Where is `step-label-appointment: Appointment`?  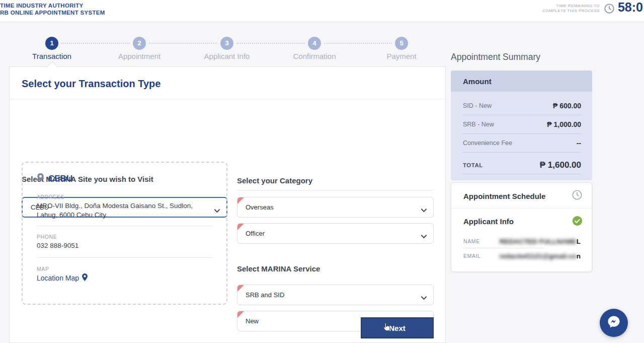 step-label-appointment: Appointment is located at coordinates (139, 56).